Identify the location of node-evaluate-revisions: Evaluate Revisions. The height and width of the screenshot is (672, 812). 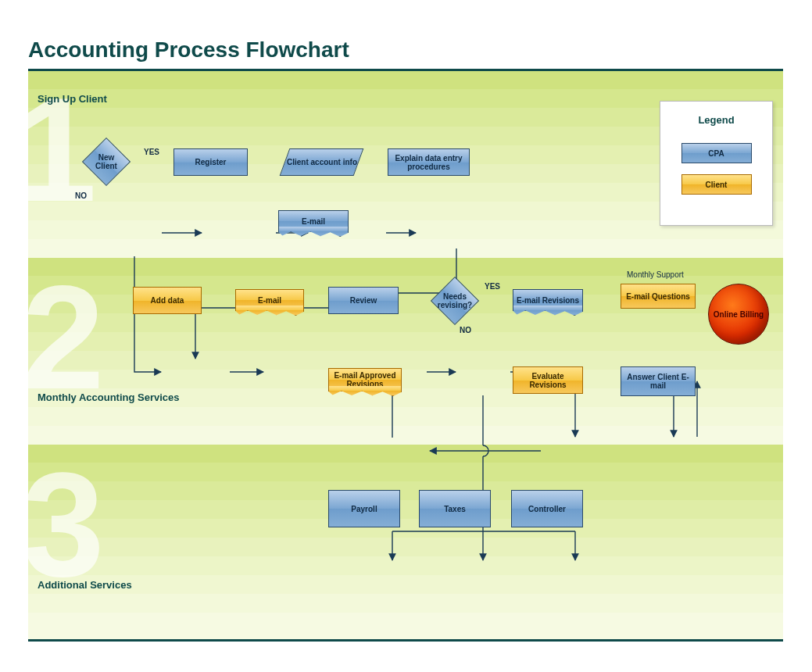
(548, 380).